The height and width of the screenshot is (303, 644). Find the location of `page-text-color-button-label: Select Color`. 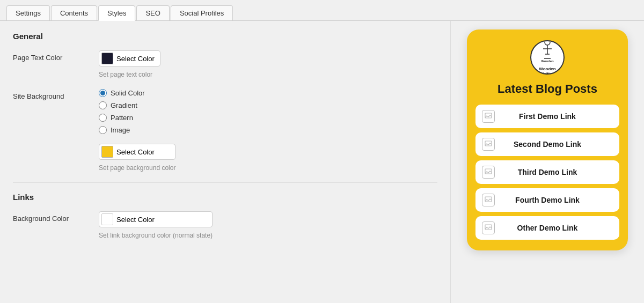

page-text-color-button-label: Select Color is located at coordinates (135, 59).